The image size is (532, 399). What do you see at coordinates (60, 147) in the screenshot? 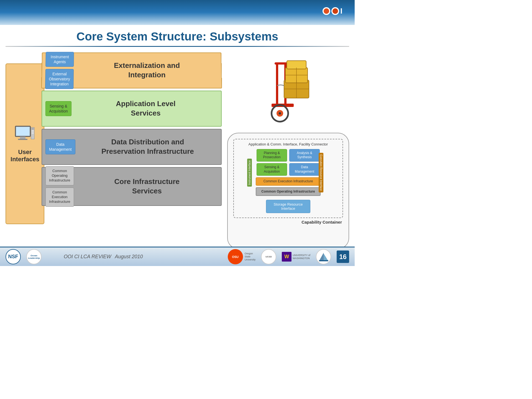
I see `data-management-box: DataManagement` at bounding box center [60, 147].